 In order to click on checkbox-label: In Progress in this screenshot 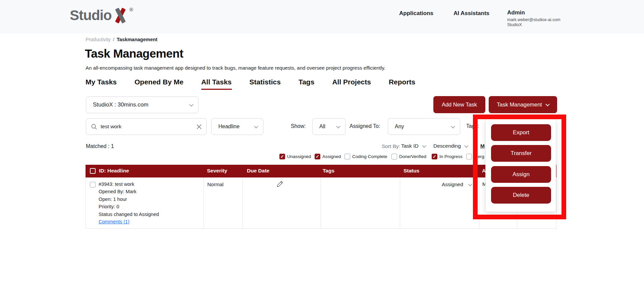, I will do `click(451, 157)`.